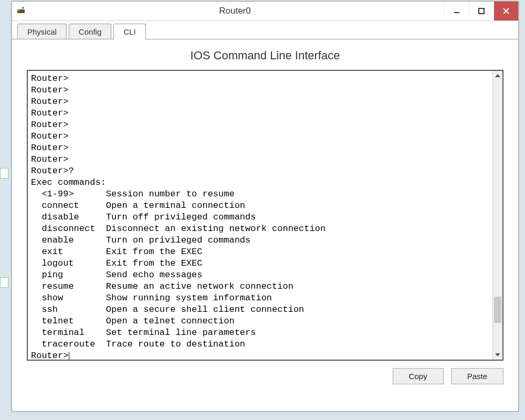 Image resolution: width=525 pixels, height=420 pixels. What do you see at coordinates (481, 11) in the screenshot?
I see `window-buttons` at bounding box center [481, 11].